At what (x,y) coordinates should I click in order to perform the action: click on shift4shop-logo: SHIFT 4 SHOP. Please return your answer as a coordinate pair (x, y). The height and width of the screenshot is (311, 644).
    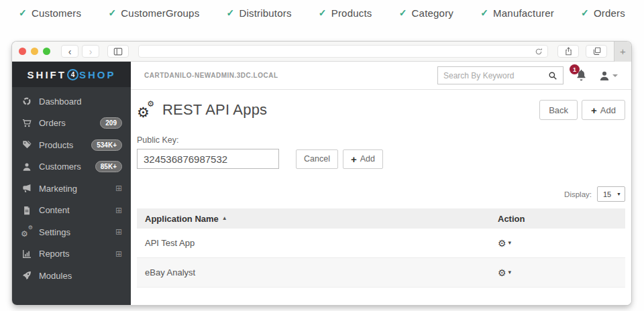
    Looking at the image, I should click on (71, 74).